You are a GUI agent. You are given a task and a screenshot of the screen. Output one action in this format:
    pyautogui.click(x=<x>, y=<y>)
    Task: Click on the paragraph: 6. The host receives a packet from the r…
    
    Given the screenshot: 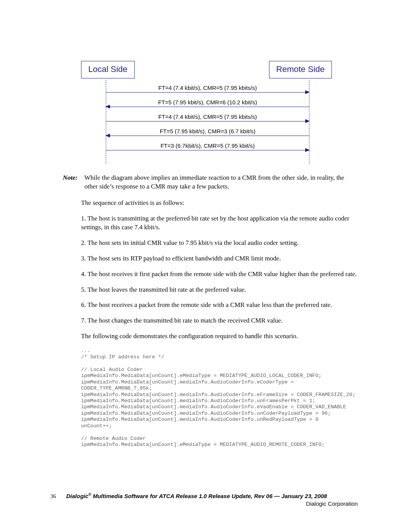 What is the action you would take?
    pyautogui.click(x=219, y=305)
    